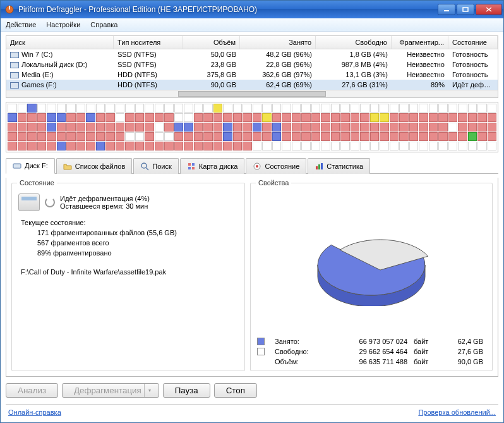 Image resolution: width=504 pixels, height=423 pixels. Describe the element at coordinates (60, 42) in the screenshot. I see `col-disk: Диск` at that location.